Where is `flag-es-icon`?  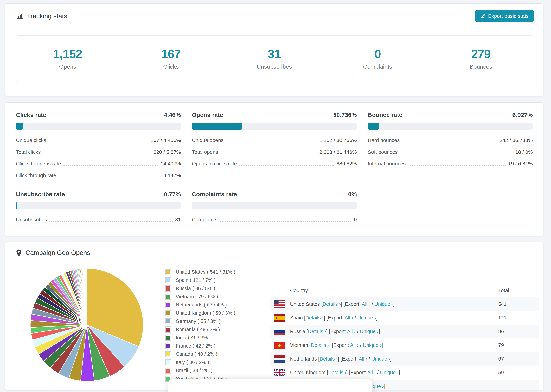 flag-es-icon is located at coordinates (280, 318).